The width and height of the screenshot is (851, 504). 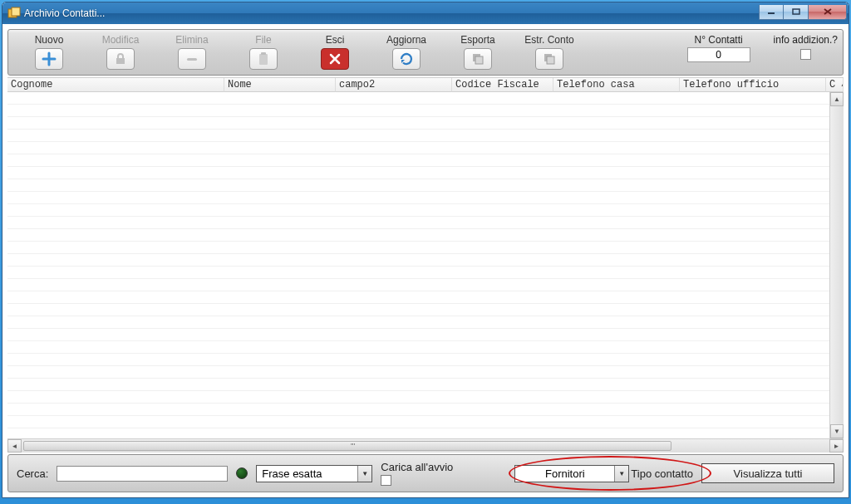 What do you see at coordinates (386, 480) in the screenshot?
I see `carica-checkbox` at bounding box center [386, 480].